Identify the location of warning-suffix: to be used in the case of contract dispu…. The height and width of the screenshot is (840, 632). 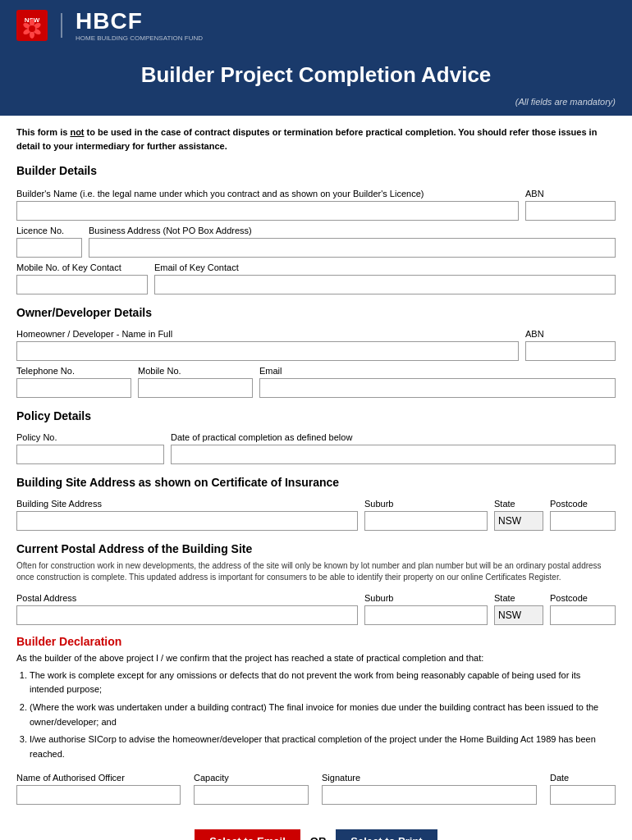
(307, 139).